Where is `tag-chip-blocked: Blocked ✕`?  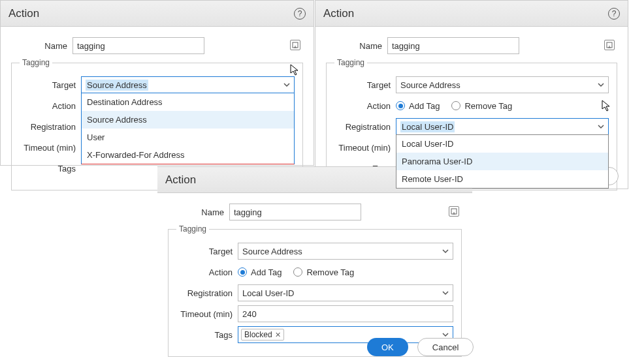
tag-chip-blocked: Blocked ✕ is located at coordinates (263, 335).